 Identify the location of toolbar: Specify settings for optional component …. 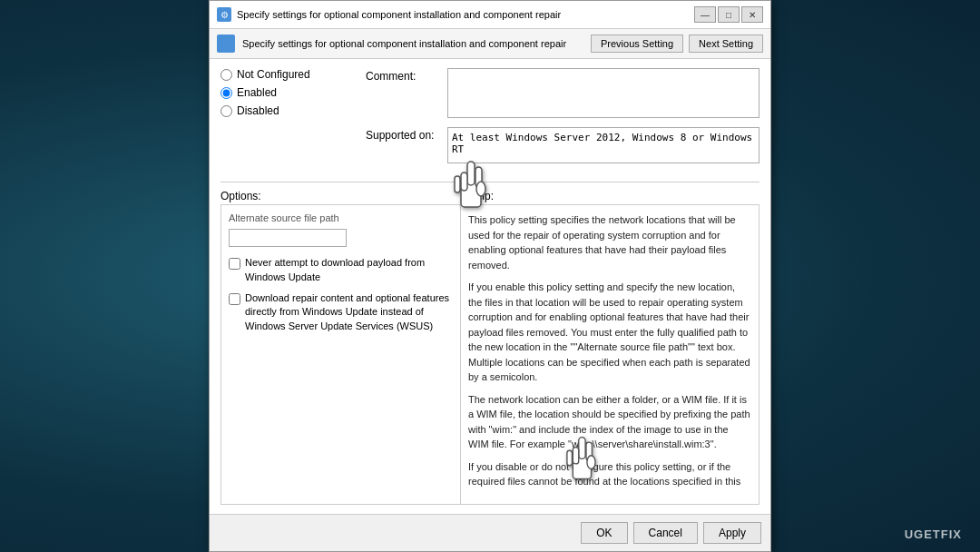
(490, 44).